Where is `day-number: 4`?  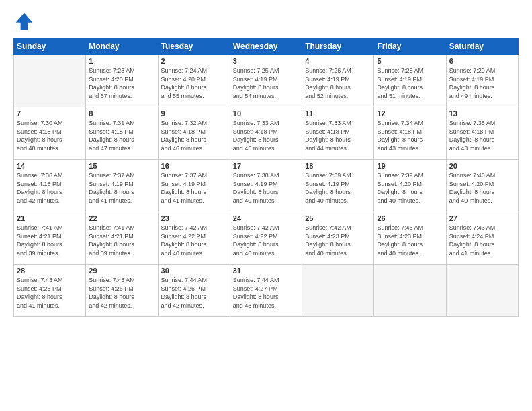 day-number: 4 is located at coordinates (338, 61).